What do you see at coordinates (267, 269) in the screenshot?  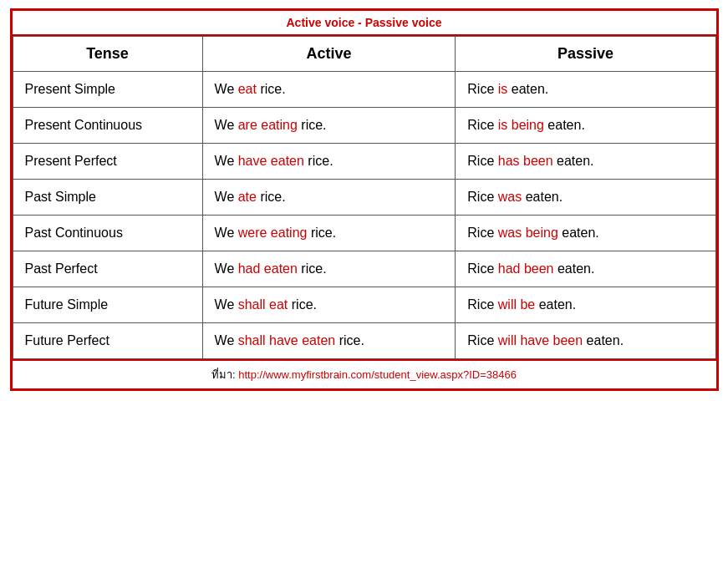 I see `active-highlight: had eaten` at bounding box center [267, 269].